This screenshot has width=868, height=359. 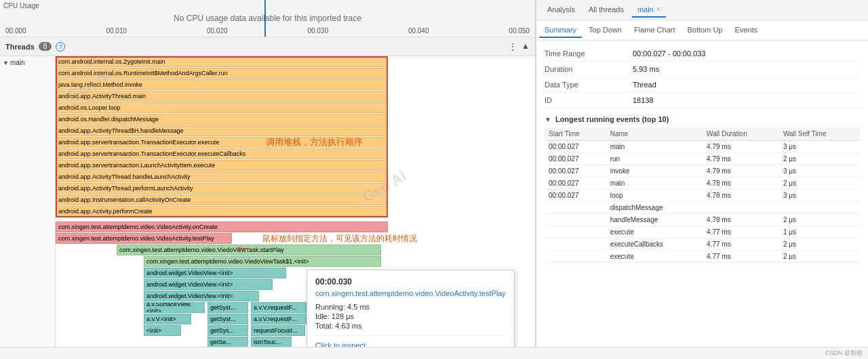 What do you see at coordinates (746, 30) in the screenshot?
I see `subtab-events: Events` at bounding box center [746, 30].